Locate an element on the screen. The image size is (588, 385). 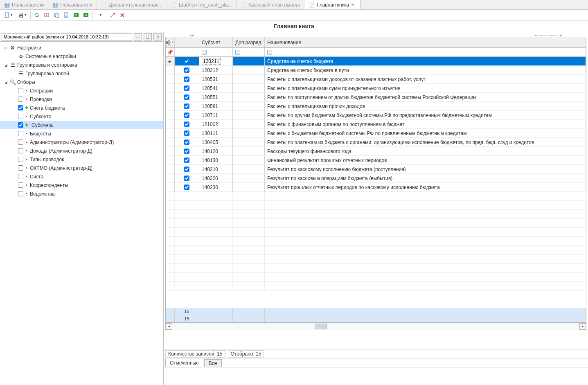
new-doc-button: ▾ is located at coordinates (8, 15).